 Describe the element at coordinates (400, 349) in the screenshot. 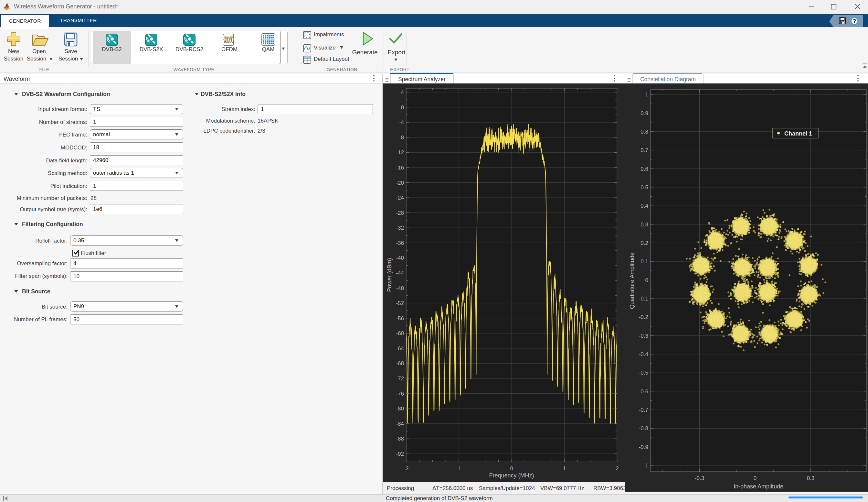

I see `svg-text: -64` at that location.